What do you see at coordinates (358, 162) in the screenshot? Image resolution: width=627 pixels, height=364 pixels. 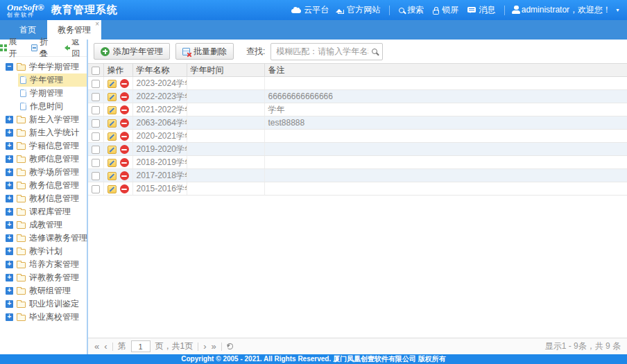 I see `table-row: 2018-2019学年` at bounding box center [358, 162].